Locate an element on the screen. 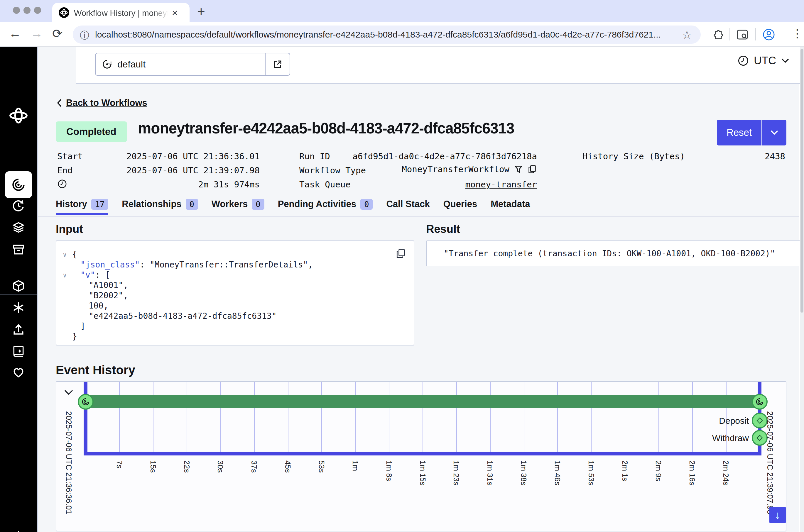 The width and height of the screenshot is (804, 532). json-text: : [ is located at coordinates (103, 275).